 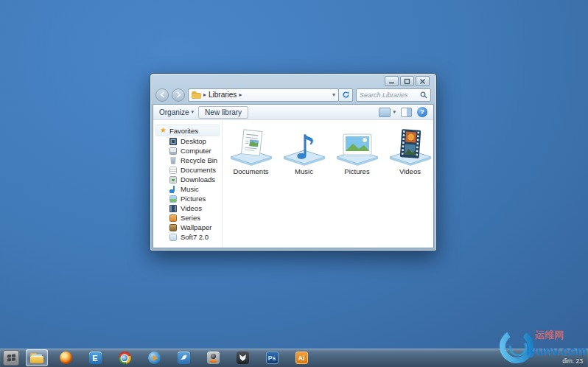 I want to click on sidebar-item-label: Videos, so click(x=192, y=208).